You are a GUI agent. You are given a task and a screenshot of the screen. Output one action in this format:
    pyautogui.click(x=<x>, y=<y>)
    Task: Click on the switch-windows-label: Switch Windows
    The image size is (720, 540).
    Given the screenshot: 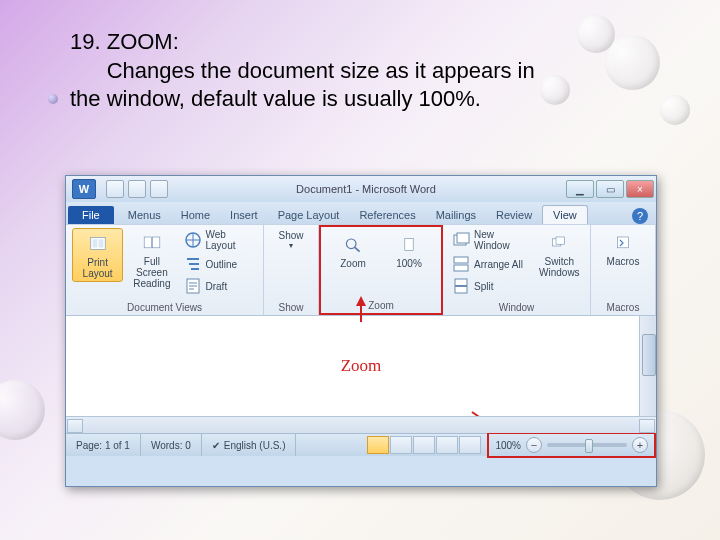 What is the action you would take?
    pyautogui.click(x=560, y=267)
    